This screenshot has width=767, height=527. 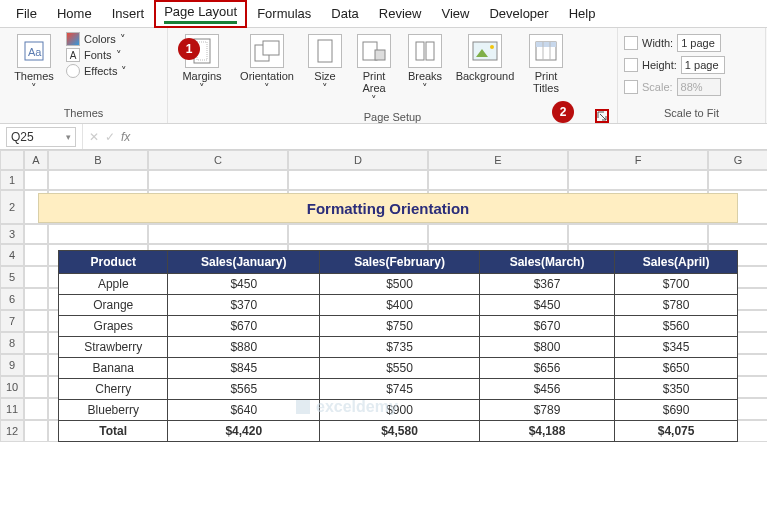 What do you see at coordinates (738, 160) in the screenshot?
I see `col-header: G` at bounding box center [738, 160].